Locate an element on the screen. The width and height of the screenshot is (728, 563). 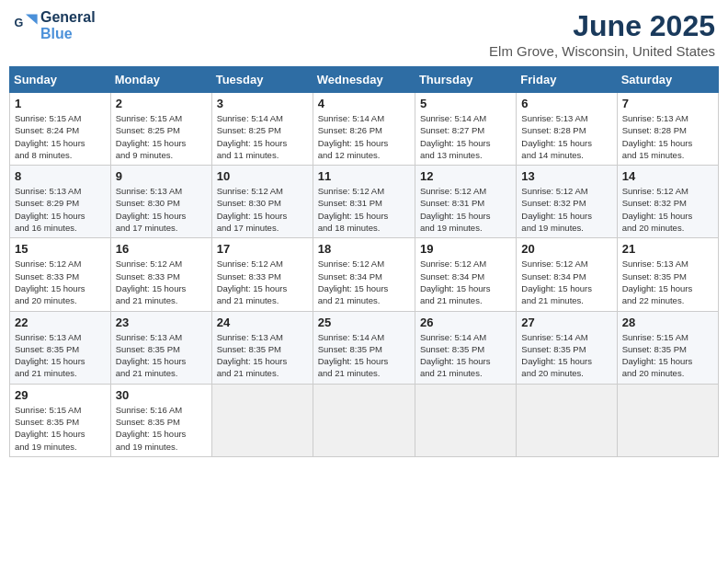
day-number: 26 is located at coordinates (465, 322).